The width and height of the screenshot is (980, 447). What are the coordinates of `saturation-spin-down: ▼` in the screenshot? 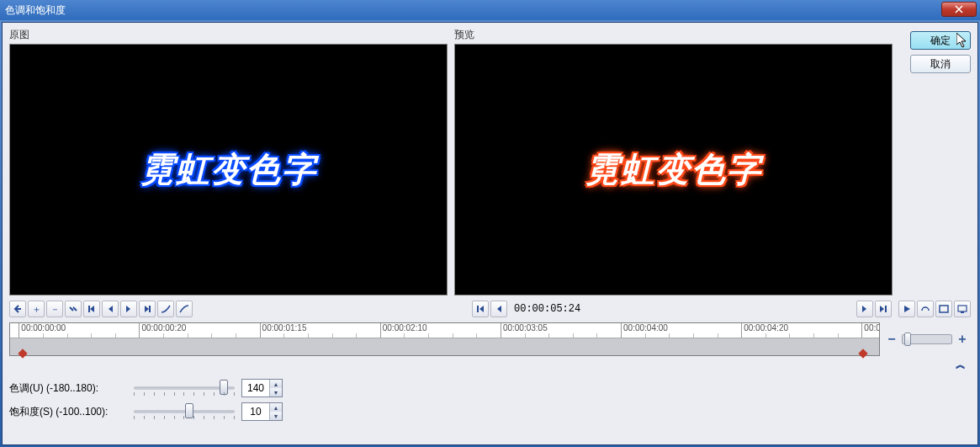 It's located at (276, 416).